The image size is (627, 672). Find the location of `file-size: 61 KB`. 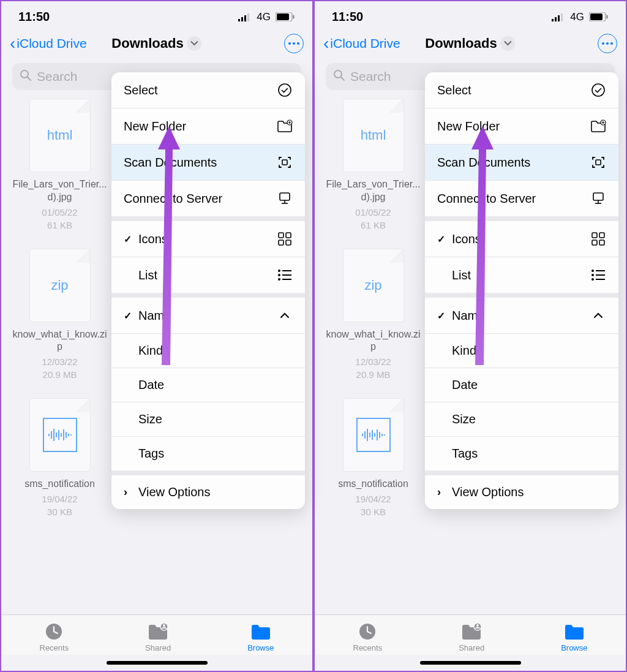

file-size: 61 KB is located at coordinates (60, 225).